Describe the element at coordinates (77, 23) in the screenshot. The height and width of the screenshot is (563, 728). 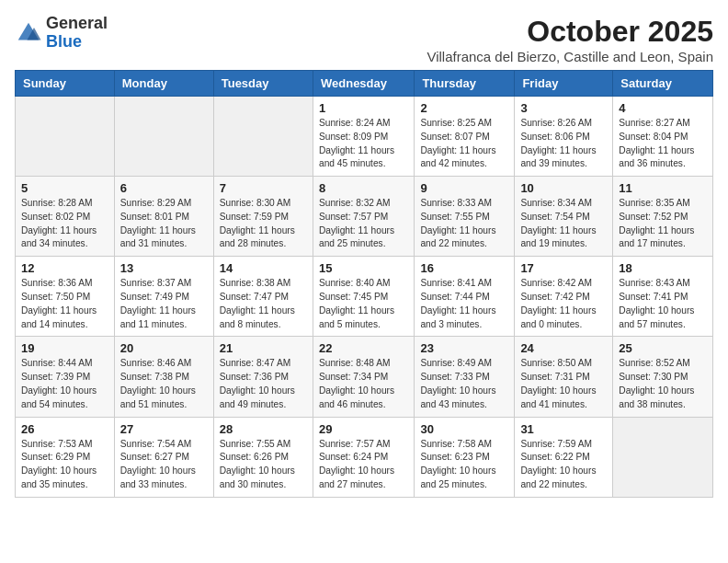
I see `logo-general-text: General` at that location.